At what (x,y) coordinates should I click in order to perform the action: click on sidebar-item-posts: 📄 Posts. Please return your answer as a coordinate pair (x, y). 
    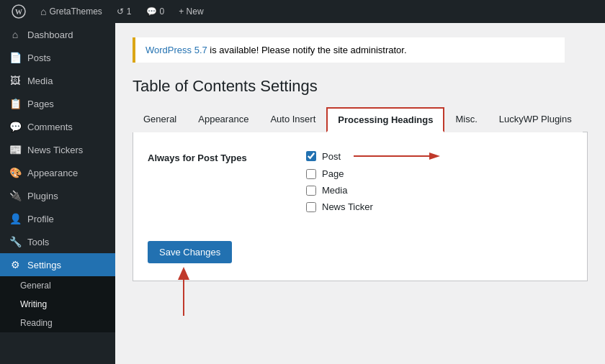
    Looking at the image, I should click on (58, 58).